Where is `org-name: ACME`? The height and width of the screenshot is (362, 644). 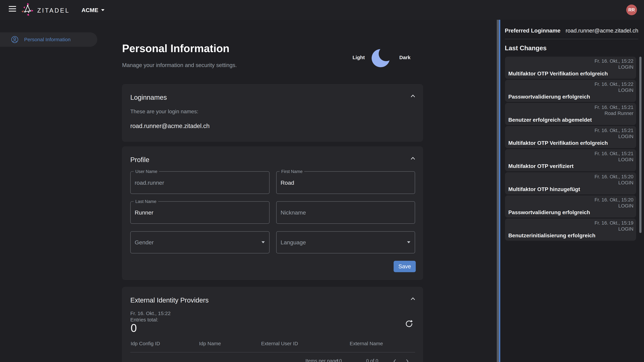
org-name: ACME is located at coordinates (90, 10).